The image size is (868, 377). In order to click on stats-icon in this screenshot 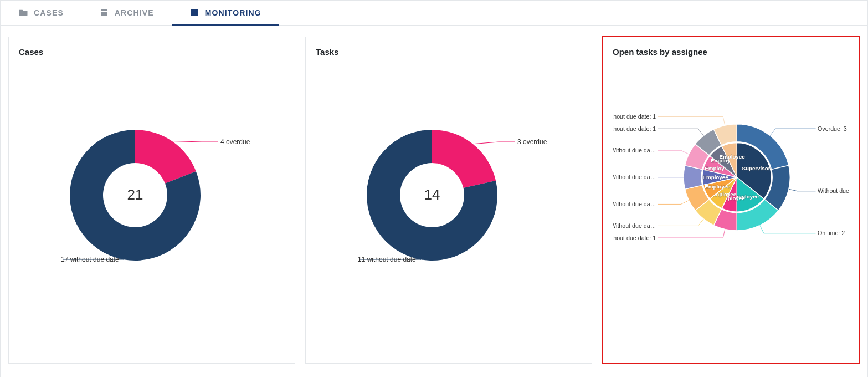, I will do `click(194, 13)`.